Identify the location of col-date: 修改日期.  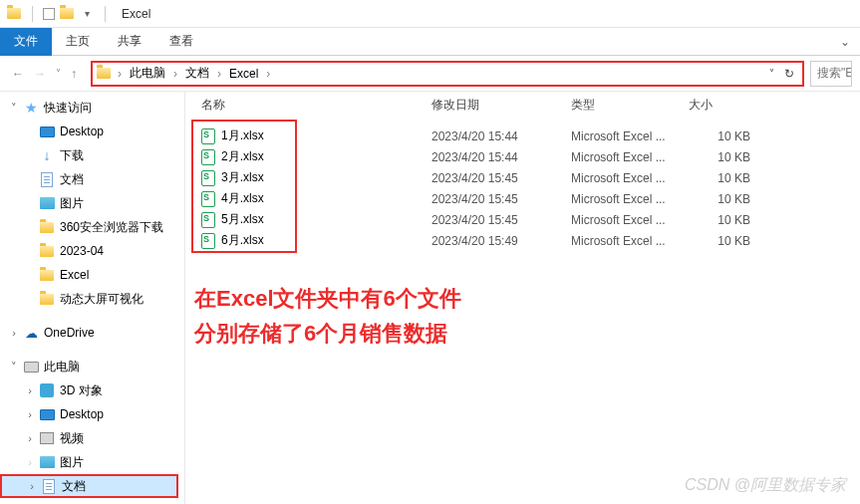
(501, 106).